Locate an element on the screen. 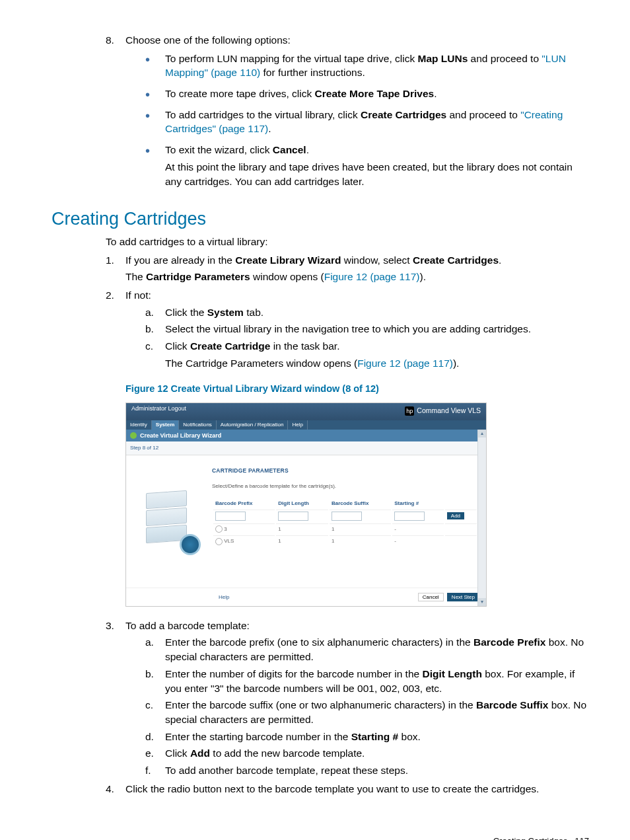 The height and width of the screenshot is (840, 630). tab-help: Help is located at coordinates (297, 425).